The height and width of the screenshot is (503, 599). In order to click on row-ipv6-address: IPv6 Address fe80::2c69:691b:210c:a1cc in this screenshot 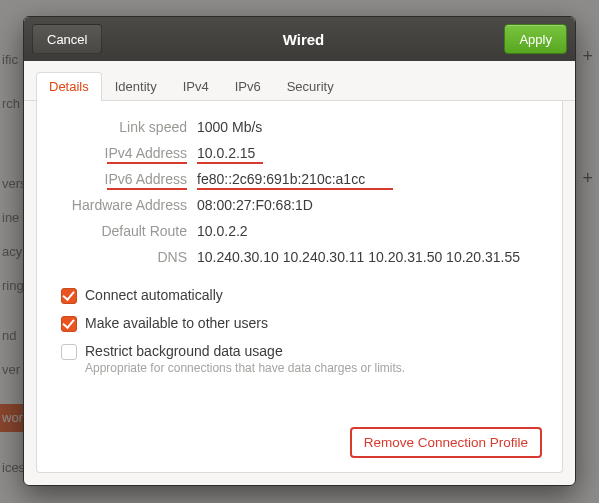, I will do `click(300, 179)`.